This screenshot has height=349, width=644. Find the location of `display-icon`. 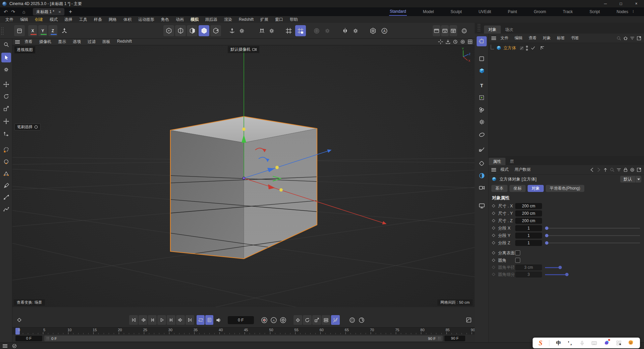

display-icon is located at coordinates (482, 206).